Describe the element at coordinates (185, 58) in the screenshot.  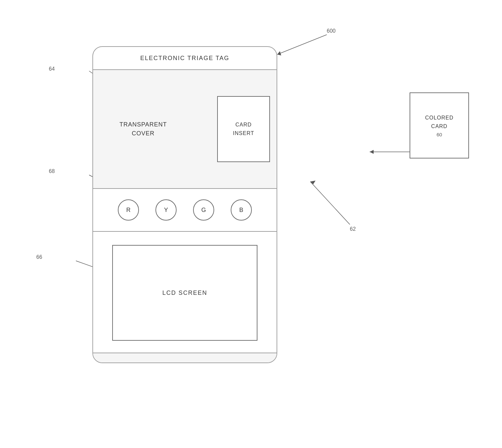
I see `device-title-bar: ELECTRONIC TRIAGE TAG` at that location.